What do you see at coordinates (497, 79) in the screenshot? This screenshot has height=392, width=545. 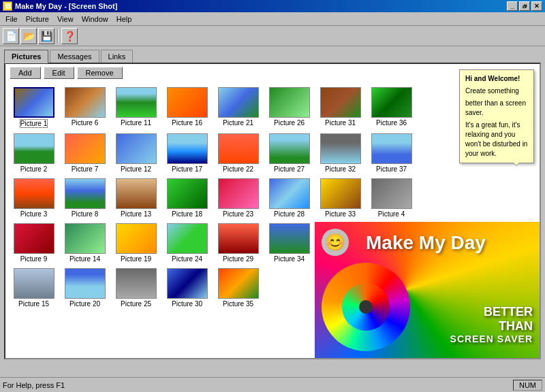 I see `welcome-title: Hi and Welcome!` at bounding box center [497, 79].